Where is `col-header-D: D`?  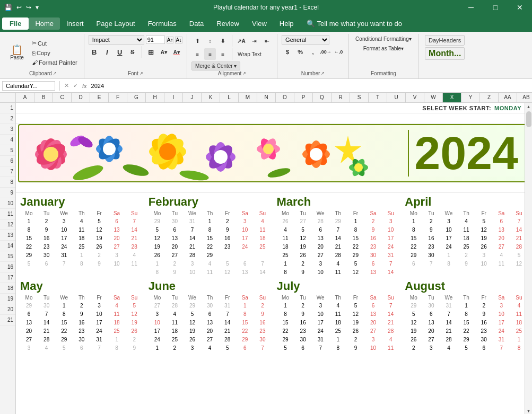
col-header-D: D is located at coordinates (81, 98).